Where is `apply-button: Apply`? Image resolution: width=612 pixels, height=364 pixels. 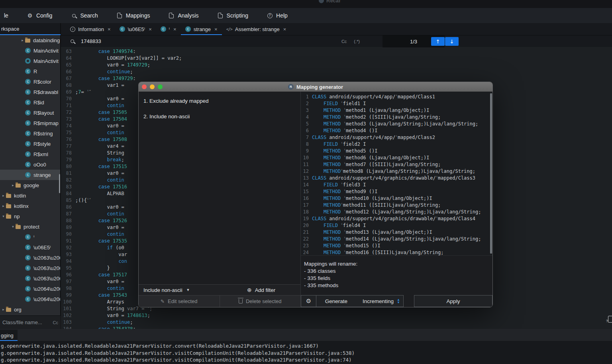
apply-button: Apply is located at coordinates (453, 301).